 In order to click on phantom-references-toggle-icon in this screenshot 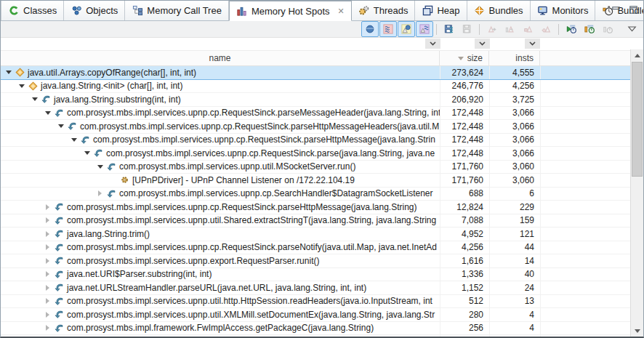, I will do `click(424, 29)`.